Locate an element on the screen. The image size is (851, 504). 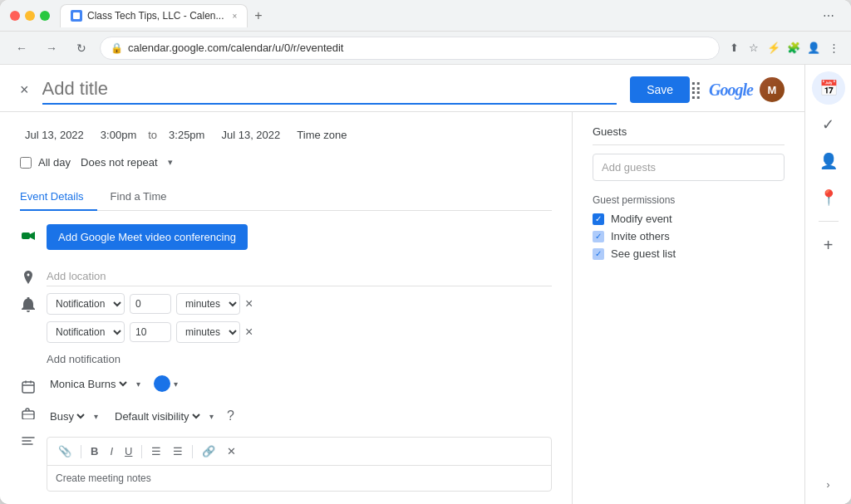
description-toolbar: 📎 B I U ☰ ☰ 🔗 ✕ is located at coordinates (299, 452).